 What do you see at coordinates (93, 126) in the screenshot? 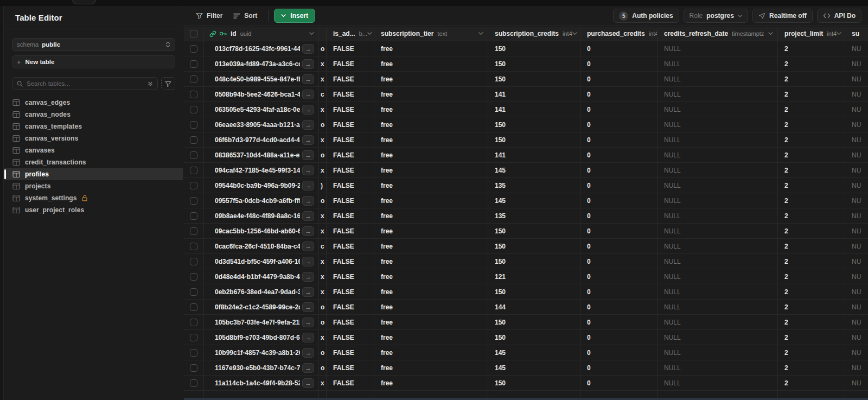
I see `sidebar-item-canvas_templates: canvas_templates` at bounding box center [93, 126].